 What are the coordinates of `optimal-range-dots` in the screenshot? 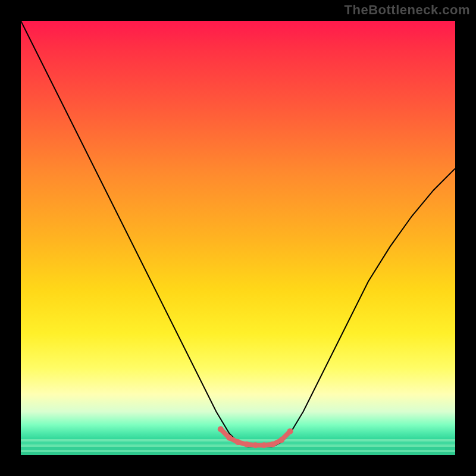 It's located at (256, 437).